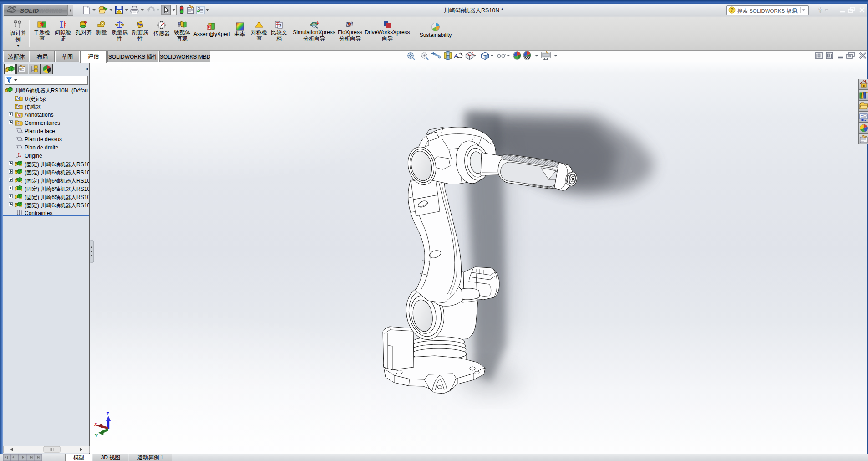  Describe the element at coordinates (107, 414) in the screenshot. I see `svg-text: Z` at that location.